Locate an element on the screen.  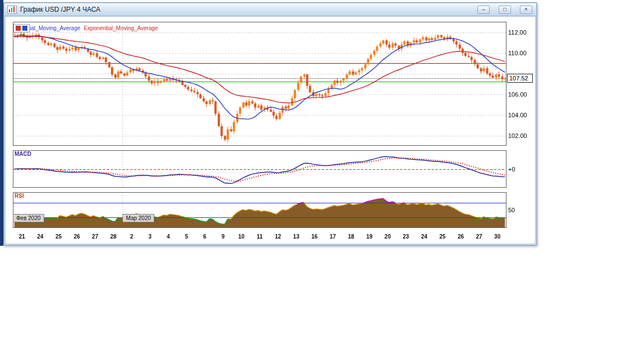
x-axis-label: 11 is located at coordinates (259, 237).